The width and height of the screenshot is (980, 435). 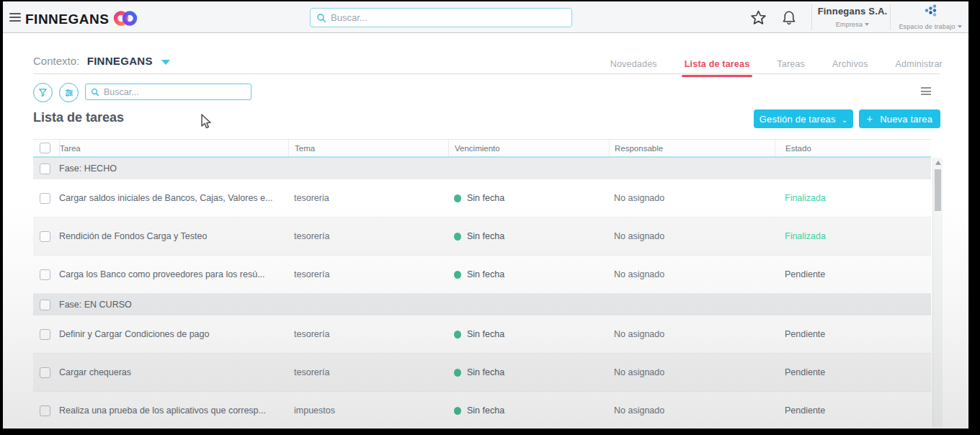 What do you see at coordinates (67, 19) in the screenshot?
I see `brand-logo-text: FINNEGANS` at bounding box center [67, 19].